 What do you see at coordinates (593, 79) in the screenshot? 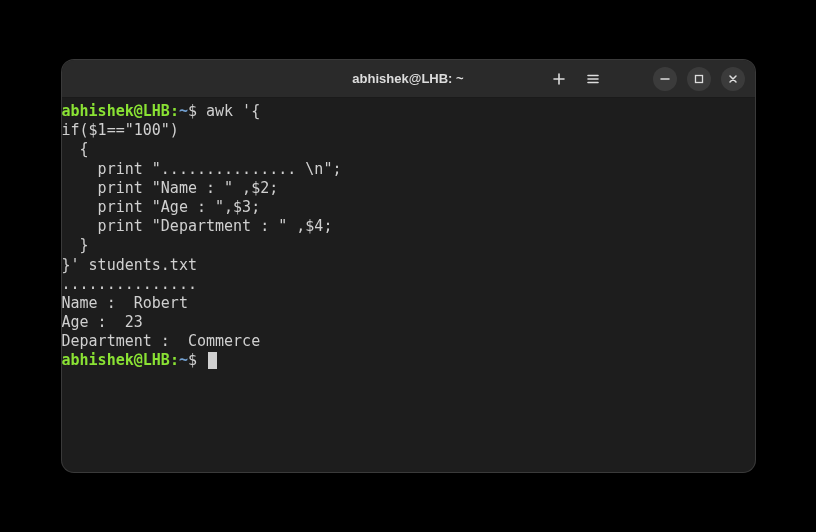
I see `menu-button` at bounding box center [593, 79].